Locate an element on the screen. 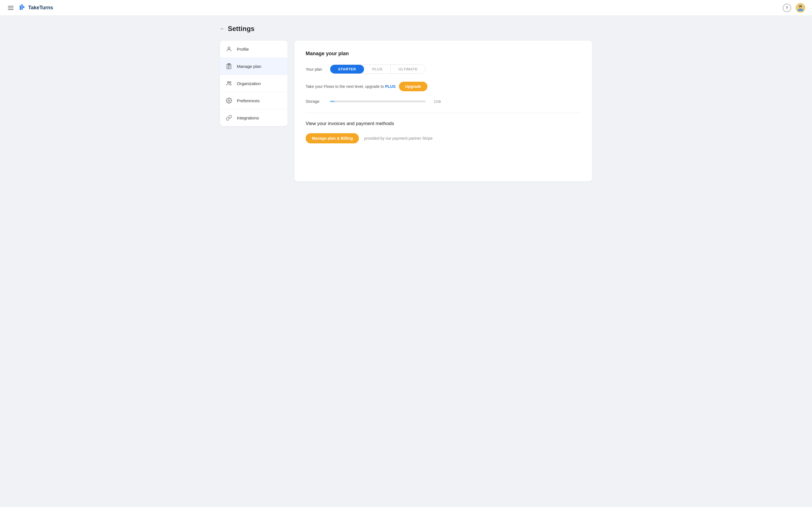  section-divider is located at coordinates (443, 113).